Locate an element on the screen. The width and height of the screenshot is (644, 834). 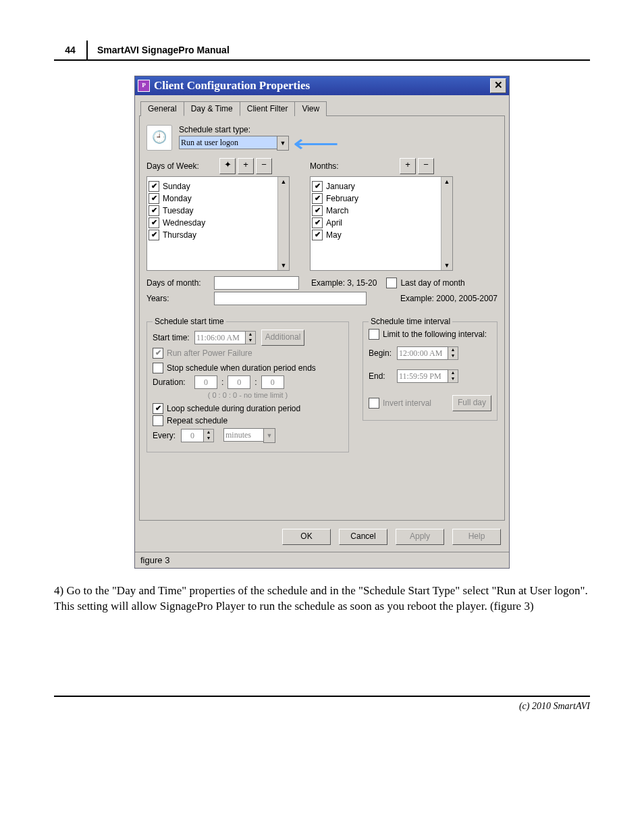
every-unit-combo: ▼ is located at coordinates (250, 436).